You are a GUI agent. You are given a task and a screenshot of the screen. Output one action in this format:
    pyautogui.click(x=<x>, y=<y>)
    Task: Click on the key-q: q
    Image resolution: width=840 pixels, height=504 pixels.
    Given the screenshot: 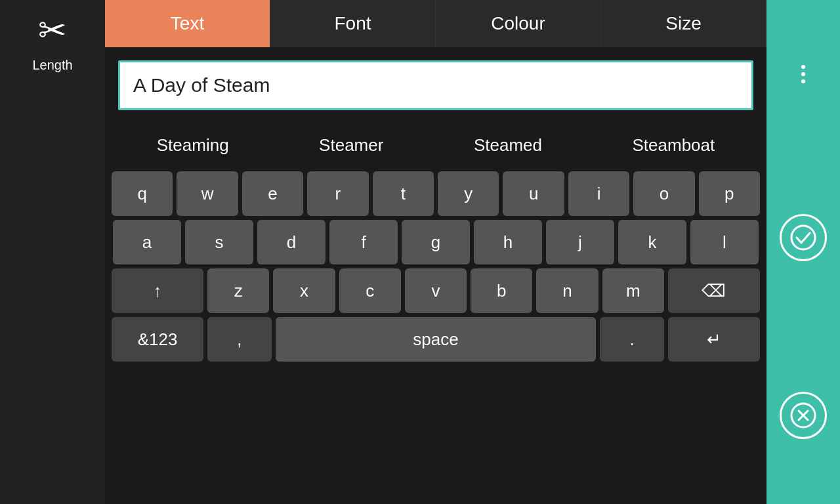 What is the action you would take?
    pyautogui.click(x=142, y=194)
    